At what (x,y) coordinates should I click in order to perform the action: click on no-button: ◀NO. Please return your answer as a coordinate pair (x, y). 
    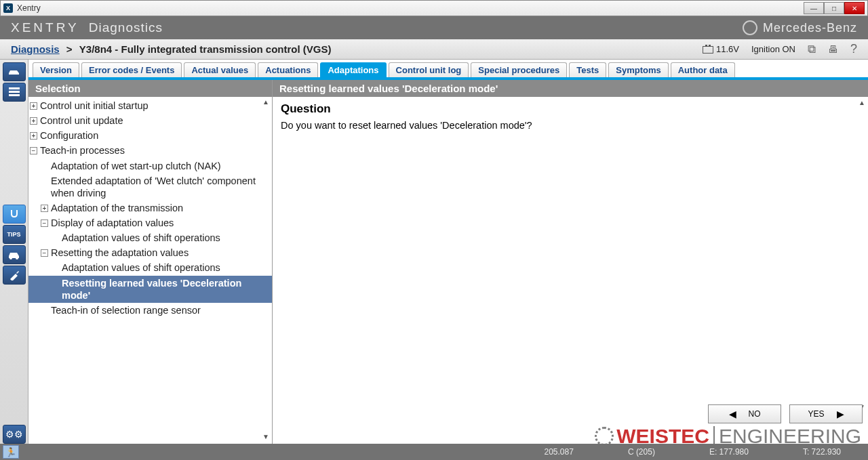
    Looking at the image, I should click on (745, 414).